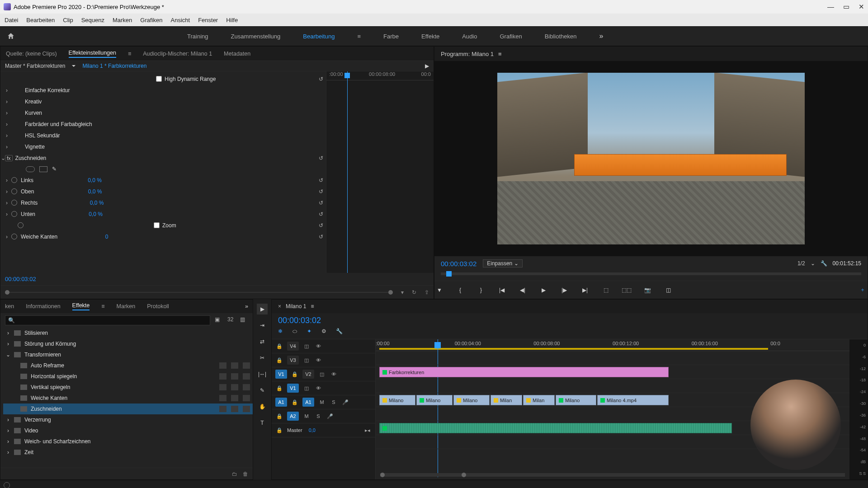 Image resolution: width=868 pixels, height=488 pixels. What do you see at coordinates (279, 306) in the screenshot?
I see `close-sequence-icon: ×` at bounding box center [279, 306].